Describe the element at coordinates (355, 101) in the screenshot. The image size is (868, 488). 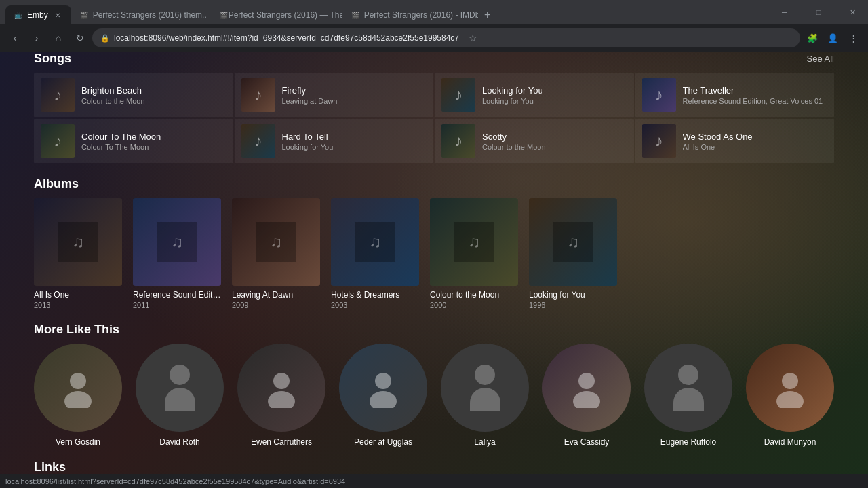
I see `song-album-2: Leaving at Dawn` at that location.